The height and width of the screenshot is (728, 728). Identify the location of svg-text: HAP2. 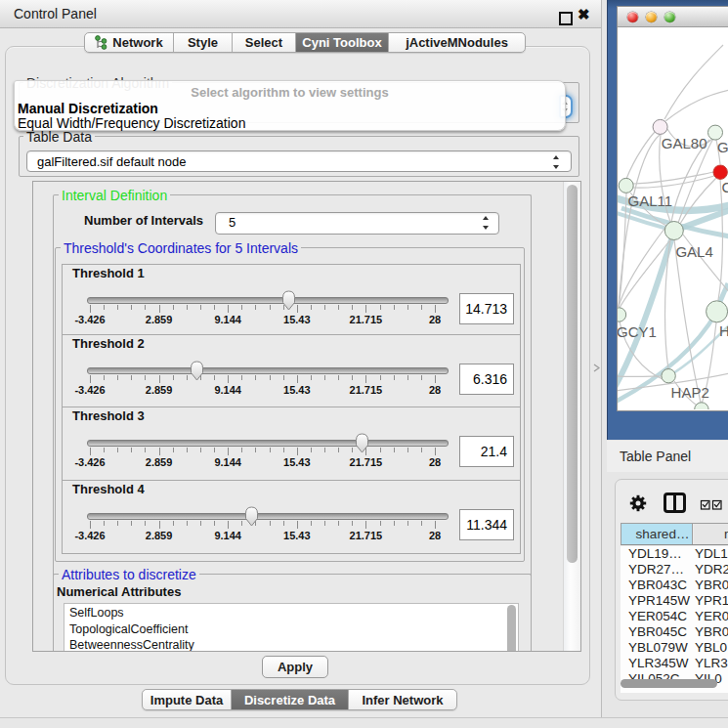
(690, 393).